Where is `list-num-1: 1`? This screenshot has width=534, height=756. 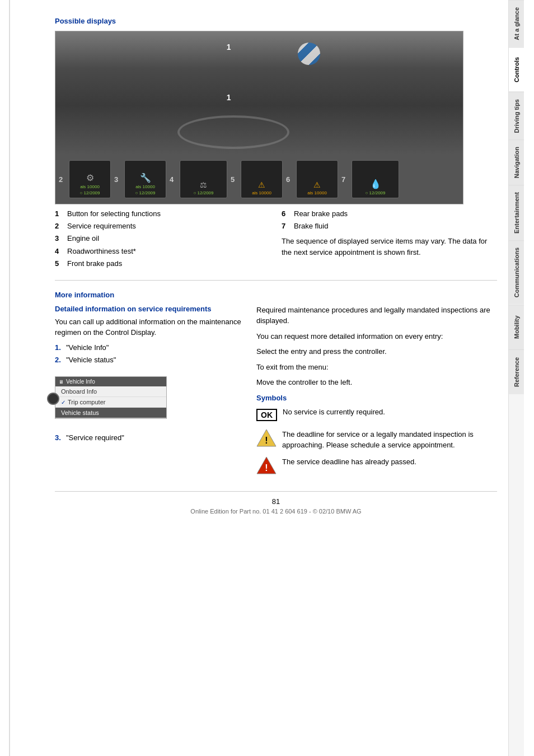 list-num-1: 1 is located at coordinates (59, 214).